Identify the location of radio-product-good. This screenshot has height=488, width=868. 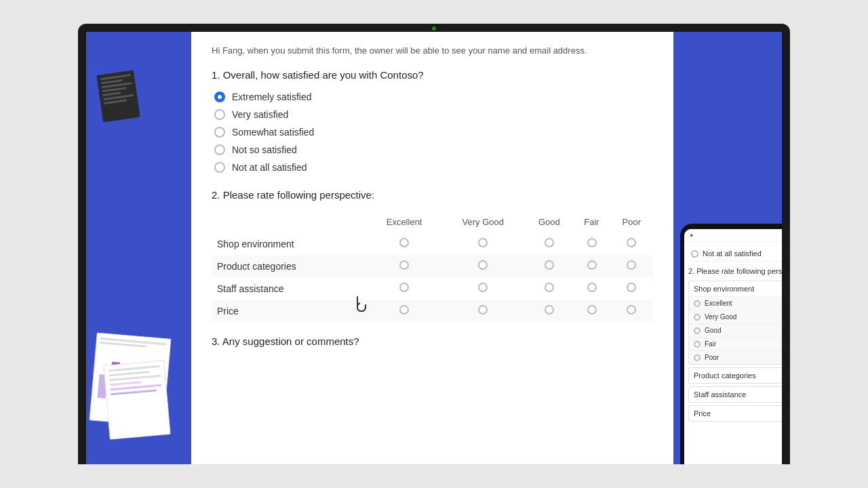
(549, 265).